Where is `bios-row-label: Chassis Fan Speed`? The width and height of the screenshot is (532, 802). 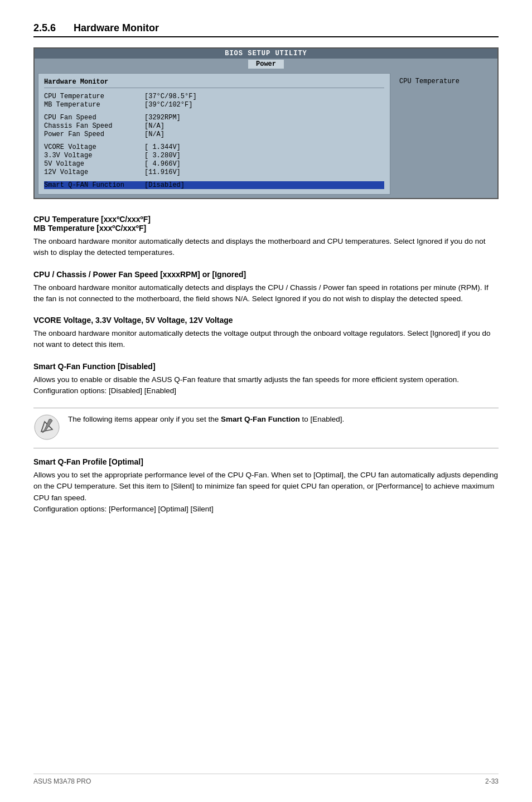
bios-row-label: Chassis Fan Speed is located at coordinates (94, 126).